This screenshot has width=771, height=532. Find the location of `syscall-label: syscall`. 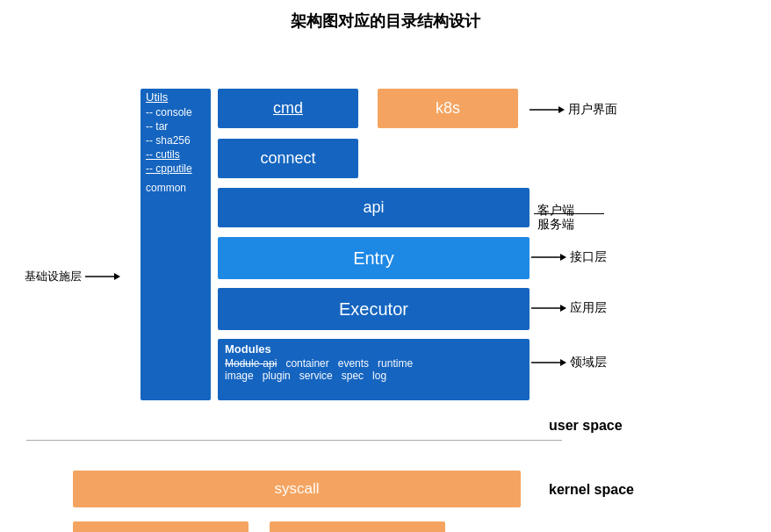

syscall-label: syscall is located at coordinates (297, 489).